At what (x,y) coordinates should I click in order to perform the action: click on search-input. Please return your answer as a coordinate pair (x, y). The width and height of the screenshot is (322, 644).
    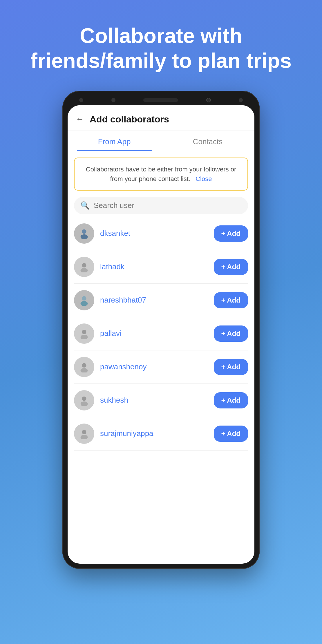
    Looking at the image, I should click on (168, 205).